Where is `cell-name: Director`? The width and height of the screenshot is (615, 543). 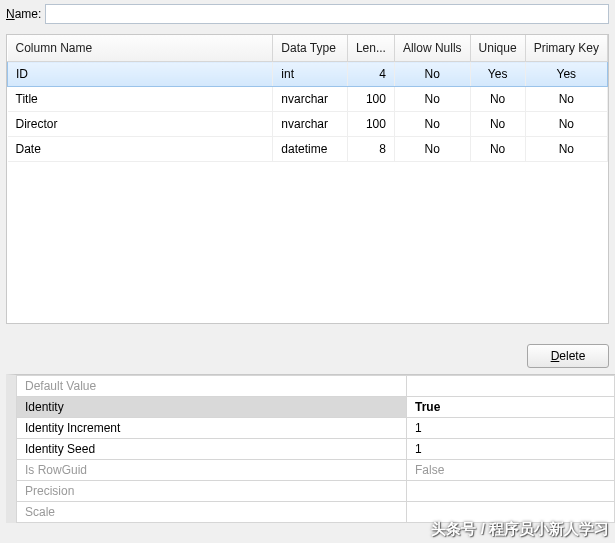 cell-name: Director is located at coordinates (140, 124).